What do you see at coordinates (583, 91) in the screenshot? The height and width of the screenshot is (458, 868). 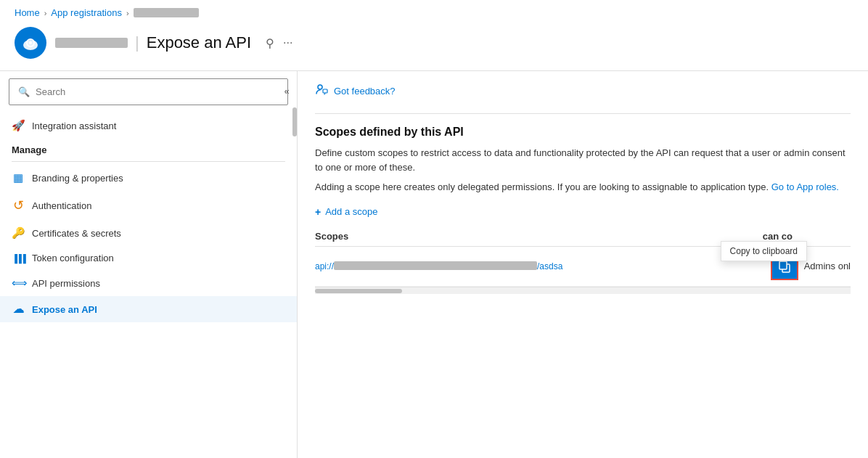 I see `feedback-bar: Got feedback?` at bounding box center [583, 91].